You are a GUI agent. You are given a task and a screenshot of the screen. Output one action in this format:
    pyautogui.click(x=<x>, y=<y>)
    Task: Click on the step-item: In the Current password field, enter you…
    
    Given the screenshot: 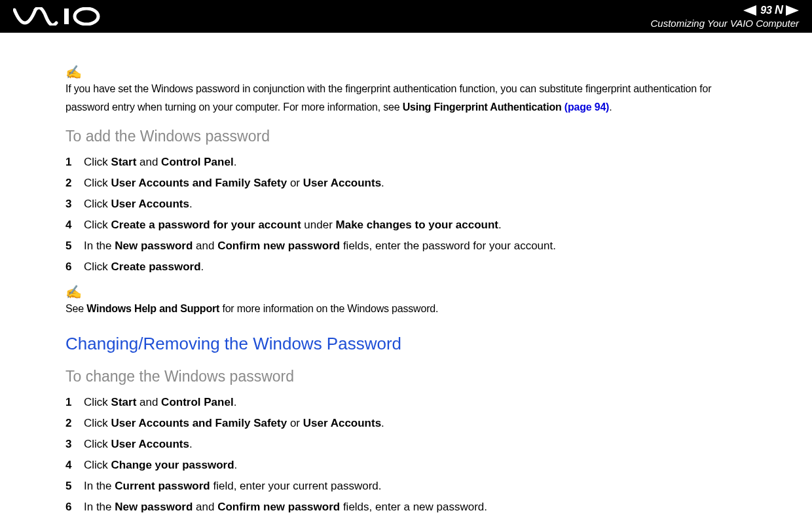 What is the action you would take?
    pyautogui.click(x=406, y=486)
    